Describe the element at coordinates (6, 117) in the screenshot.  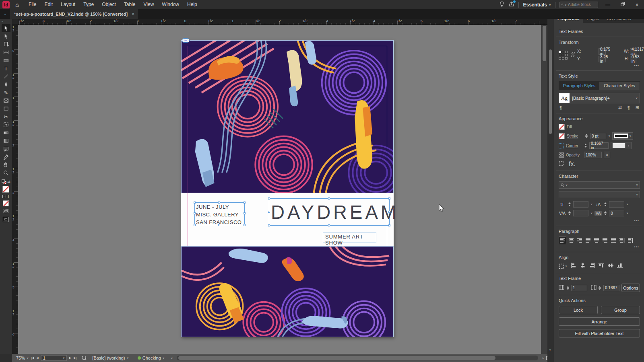
I see `scissors-tool: ✂` at that location.